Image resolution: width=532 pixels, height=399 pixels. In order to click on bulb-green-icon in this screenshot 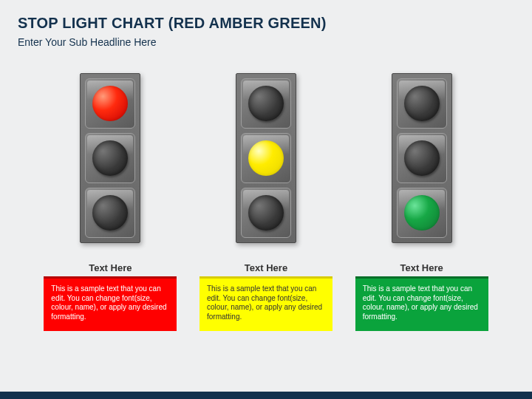, I will do `click(422, 213)`.